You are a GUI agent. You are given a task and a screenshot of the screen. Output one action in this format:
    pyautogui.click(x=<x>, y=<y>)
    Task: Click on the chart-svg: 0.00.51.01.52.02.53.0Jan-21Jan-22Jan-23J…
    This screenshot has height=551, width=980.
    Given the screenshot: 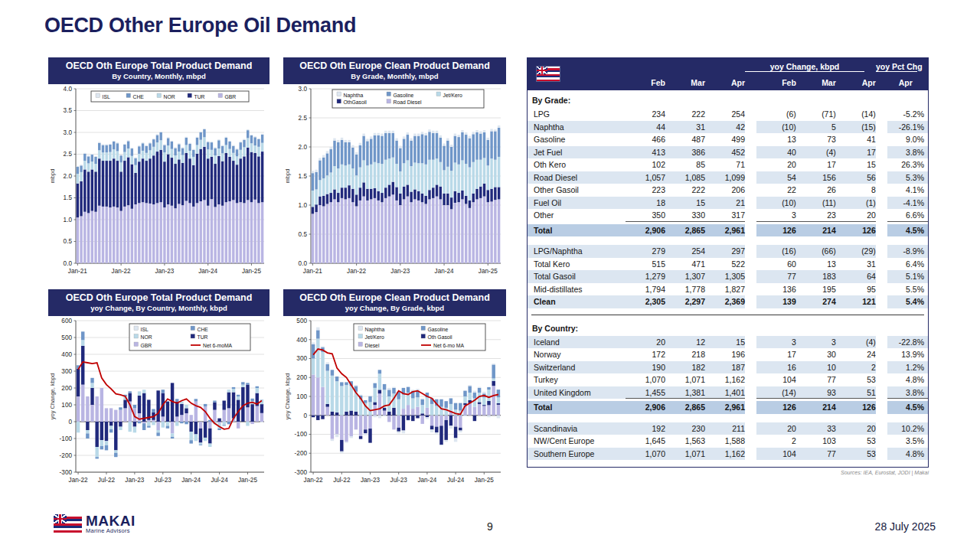 What is the action you would take?
    pyautogui.click(x=395, y=181)
    